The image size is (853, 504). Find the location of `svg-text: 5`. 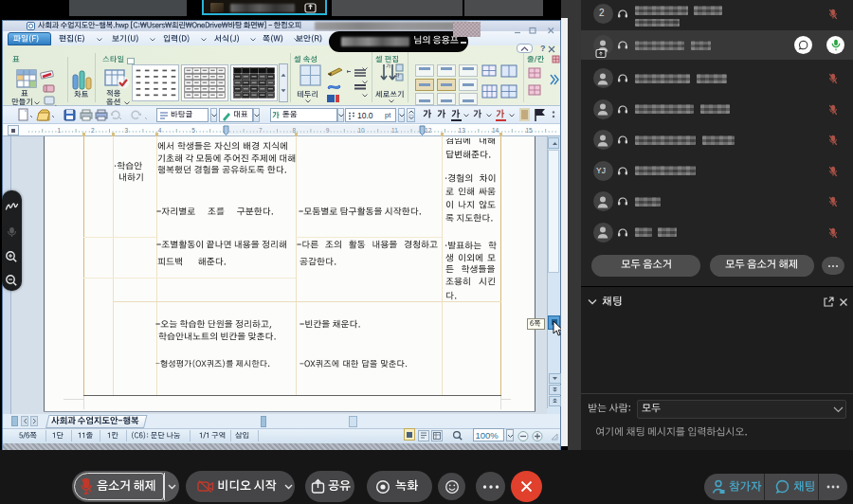

svg-text: 5 is located at coordinates (193, 131).